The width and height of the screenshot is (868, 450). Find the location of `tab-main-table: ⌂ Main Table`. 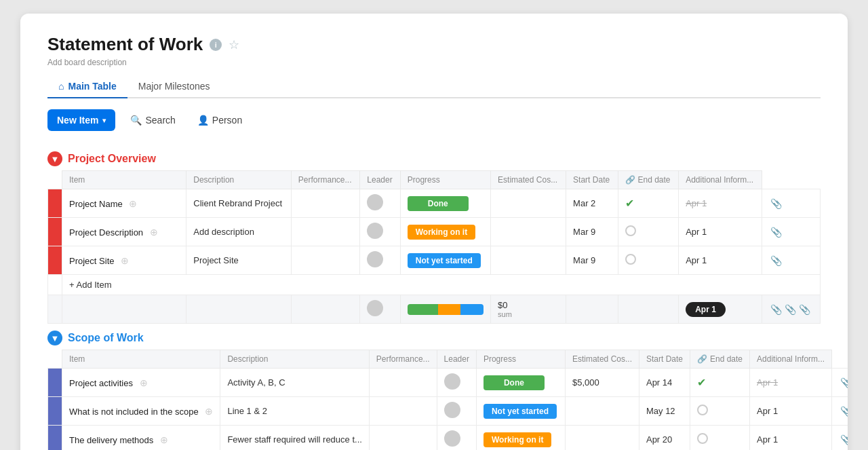

tab-main-table: ⌂ Main Table is located at coordinates (87, 87).